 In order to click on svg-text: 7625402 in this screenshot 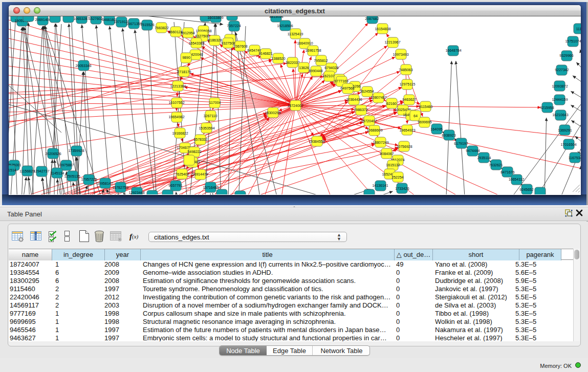, I will do `click(182, 174)`.